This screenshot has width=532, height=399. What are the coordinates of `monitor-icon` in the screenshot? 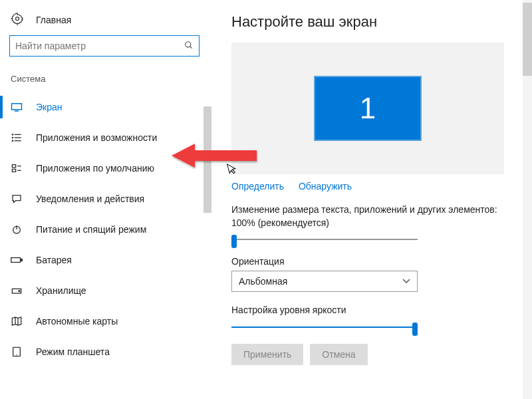 It's located at (17, 107).